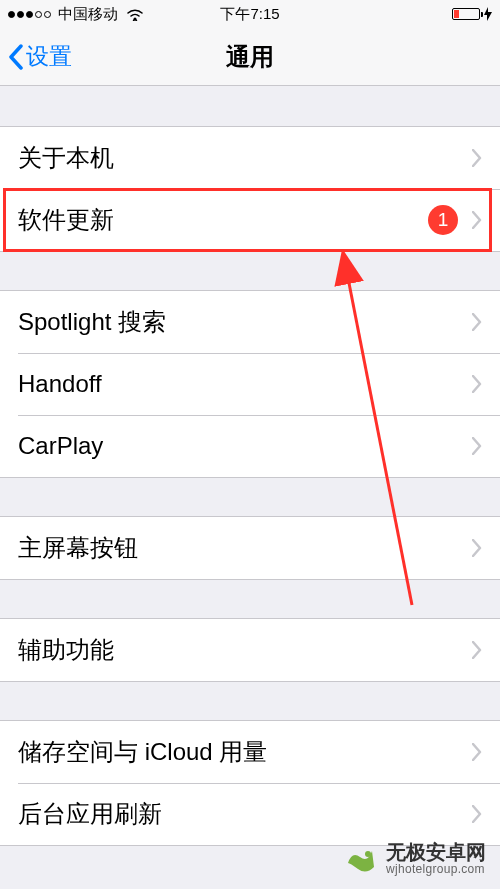  I want to click on status-time: 下午7:15, so click(250, 14).